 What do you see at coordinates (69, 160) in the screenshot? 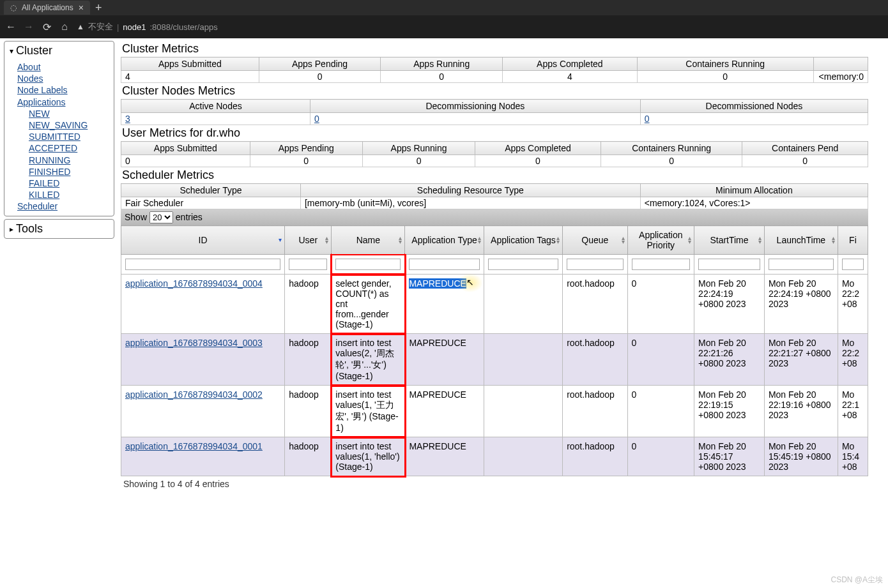
I see `sidebar-link-state-running: RUNNING` at bounding box center [69, 160].